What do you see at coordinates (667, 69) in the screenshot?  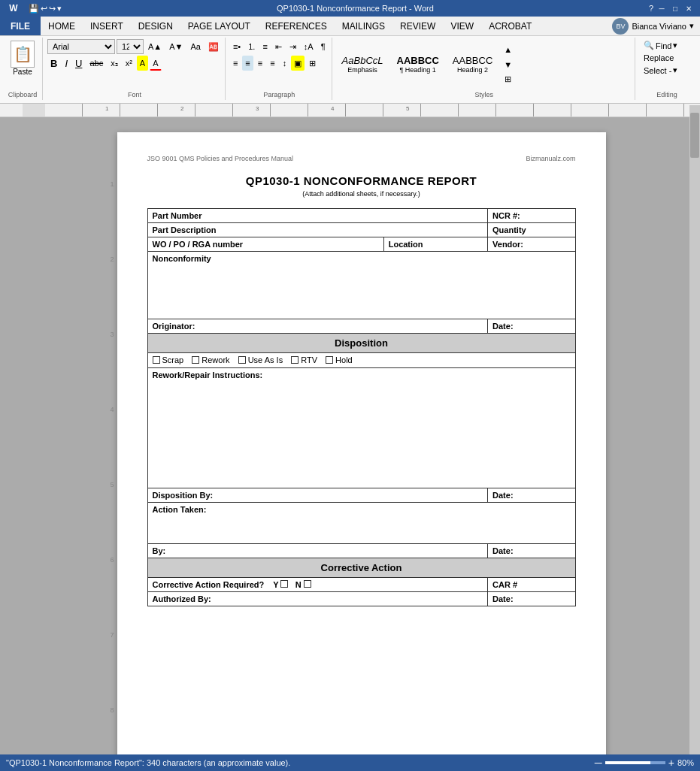 I see `editing-section: 🔍 Find ▾ Replace Select - ▾ Editing` at bounding box center [667, 69].